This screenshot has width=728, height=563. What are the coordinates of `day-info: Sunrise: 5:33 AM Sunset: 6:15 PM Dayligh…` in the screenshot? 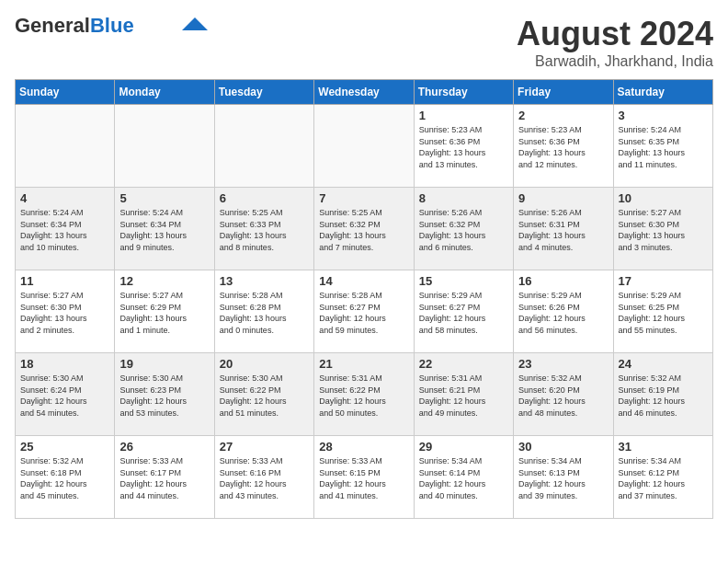 It's located at (364, 478).